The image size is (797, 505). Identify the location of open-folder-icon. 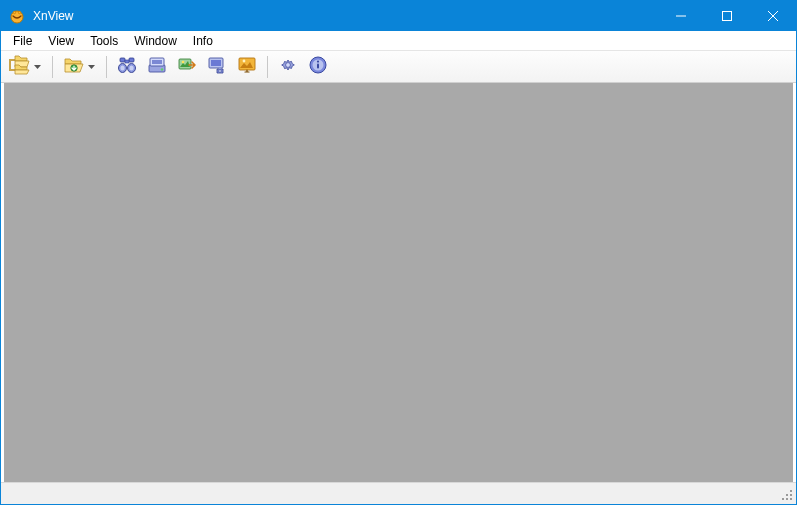
(74, 66).